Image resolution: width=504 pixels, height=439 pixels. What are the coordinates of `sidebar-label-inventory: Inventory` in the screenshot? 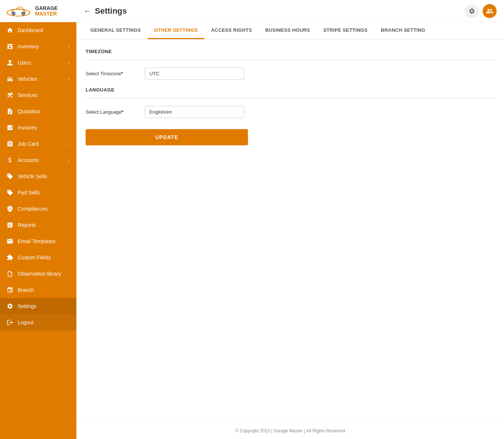 It's located at (28, 46).